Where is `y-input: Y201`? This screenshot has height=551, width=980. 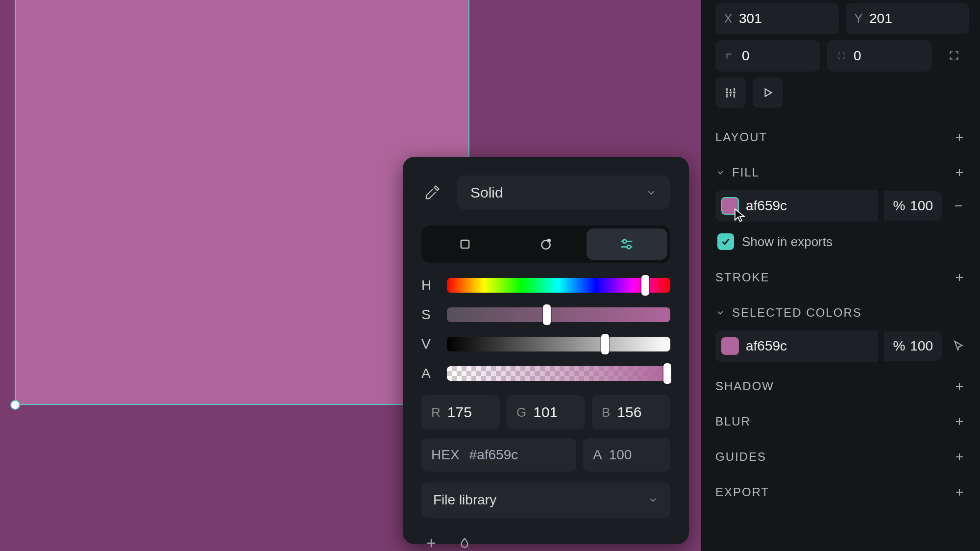 y-input: Y201 is located at coordinates (907, 19).